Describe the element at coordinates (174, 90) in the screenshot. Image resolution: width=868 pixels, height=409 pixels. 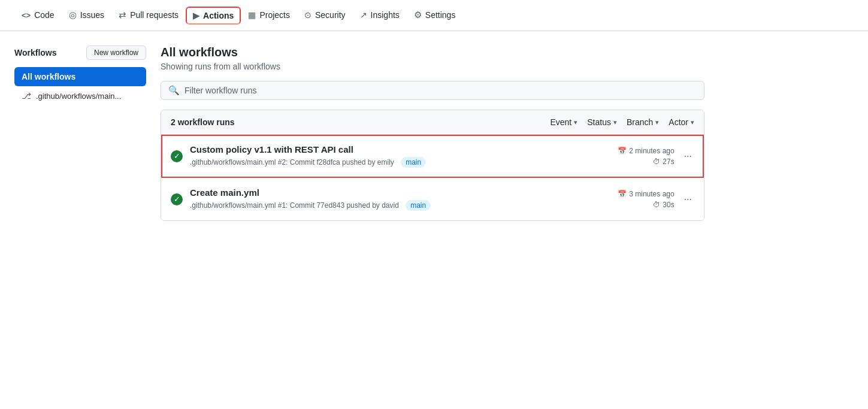
I see `search-icon: 🔍` at that location.